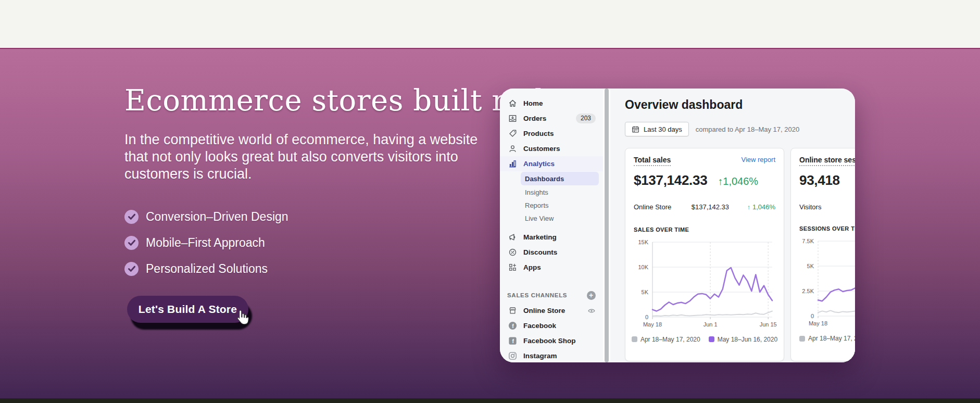 This screenshot has width=980, height=403. I want to click on sessions-over-time-chart: 7.5K5K2.5K0May 18, so click(827, 283).